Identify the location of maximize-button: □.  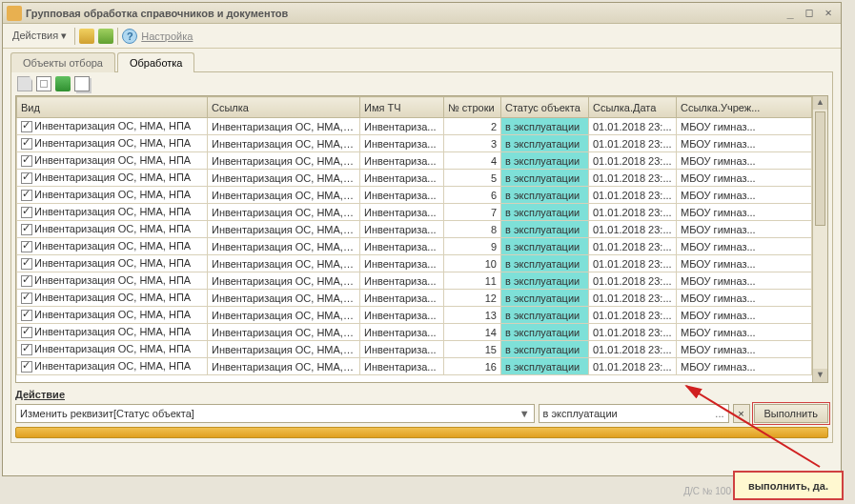
(809, 13).